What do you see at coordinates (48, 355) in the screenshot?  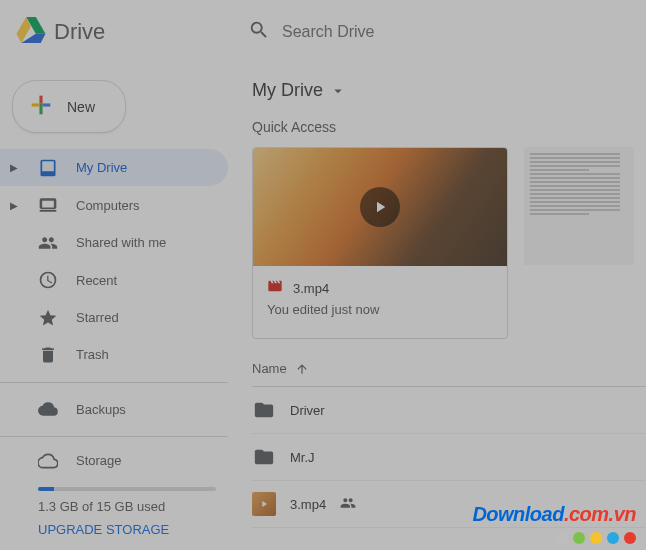 I see `trash-icon` at bounding box center [48, 355].